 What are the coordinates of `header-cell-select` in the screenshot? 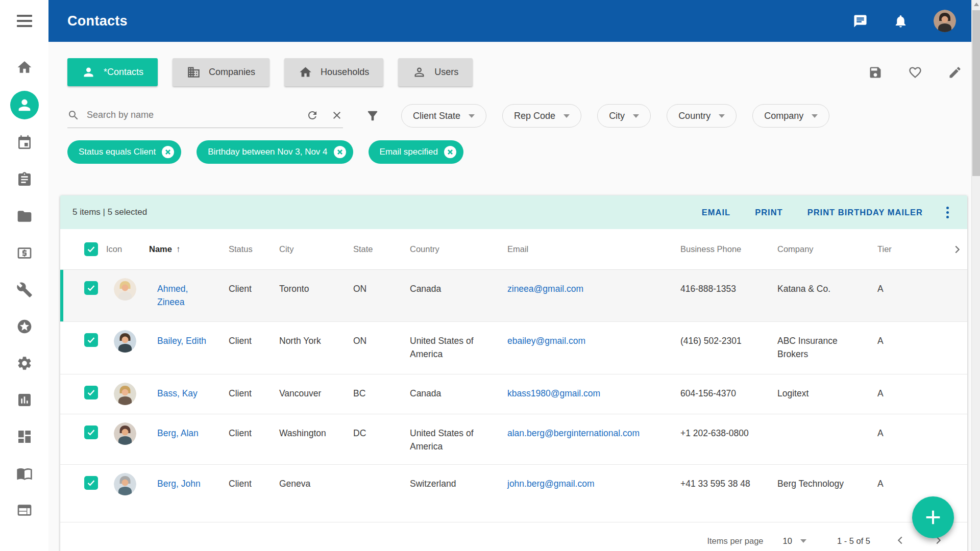 It's located at (83, 249).